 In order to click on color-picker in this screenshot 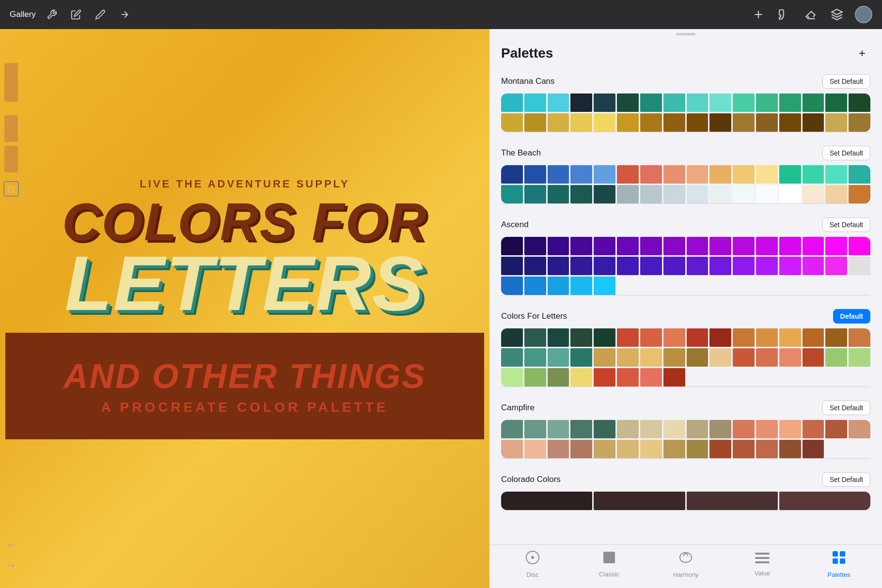, I will do `click(864, 15)`.